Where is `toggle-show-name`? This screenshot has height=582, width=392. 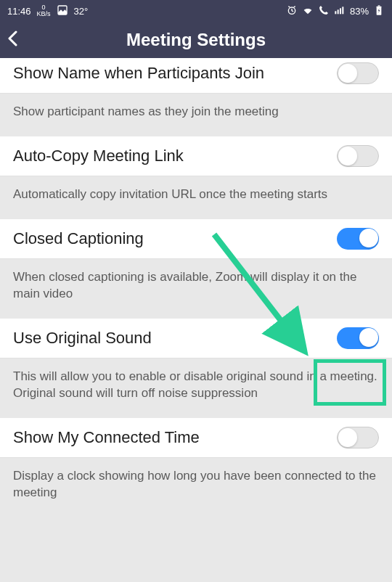
toggle-show-name is located at coordinates (358, 73).